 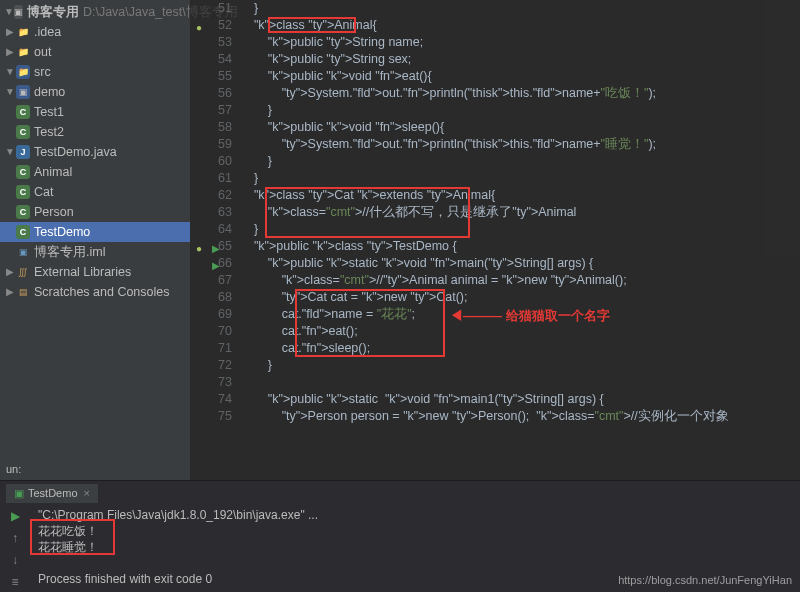 I want to click on scratches-icon: ▤, so click(x=23, y=292).